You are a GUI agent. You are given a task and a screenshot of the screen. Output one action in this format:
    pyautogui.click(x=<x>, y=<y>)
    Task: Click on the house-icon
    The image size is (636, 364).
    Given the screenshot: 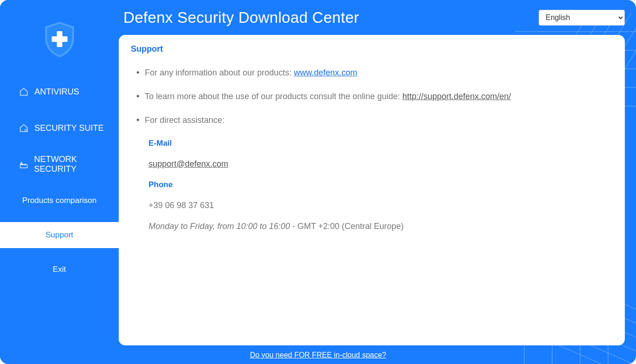 What is the action you would take?
    pyautogui.click(x=24, y=92)
    